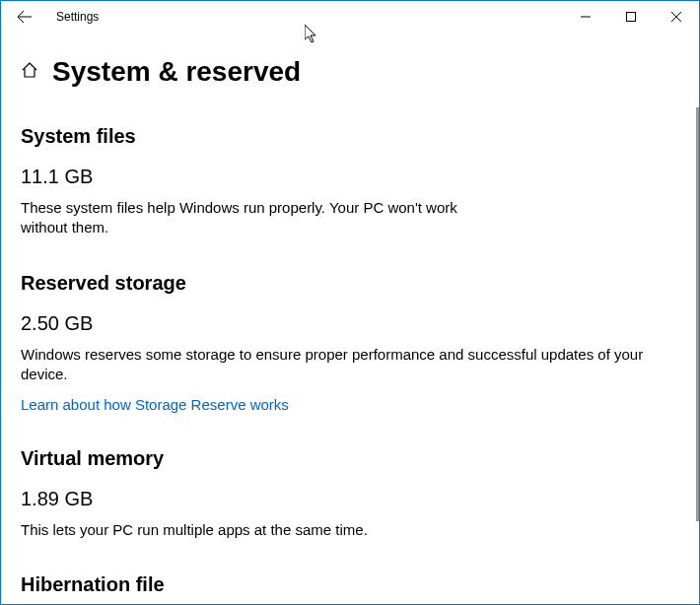 Image resolution: width=700 pixels, height=605 pixels. What do you see at coordinates (176, 72) in the screenshot?
I see `page-title: System & reserved` at bounding box center [176, 72].